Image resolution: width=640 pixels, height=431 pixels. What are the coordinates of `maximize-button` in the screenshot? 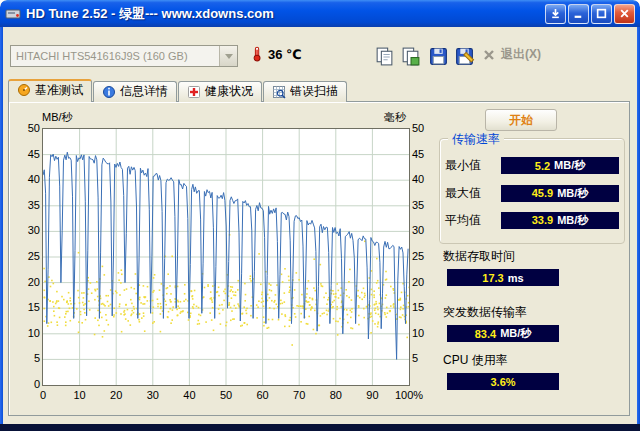 It's located at (602, 14).